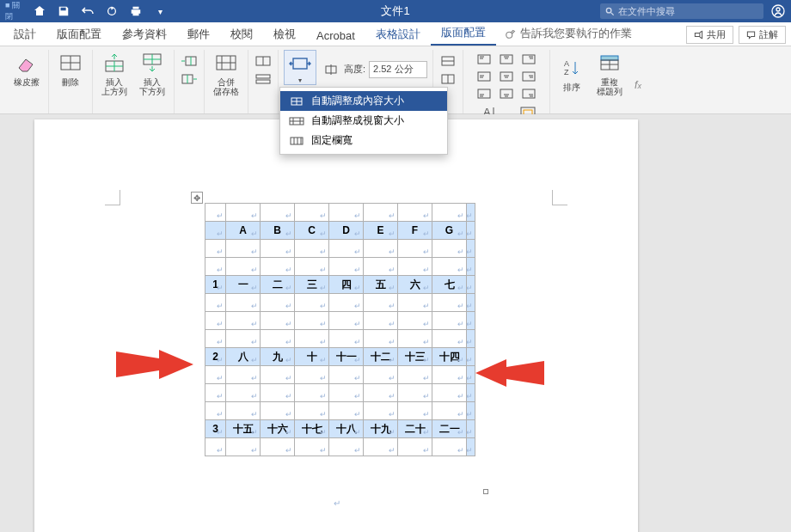  What do you see at coordinates (40, 11) in the screenshot?
I see `home-icon` at bounding box center [40, 11].